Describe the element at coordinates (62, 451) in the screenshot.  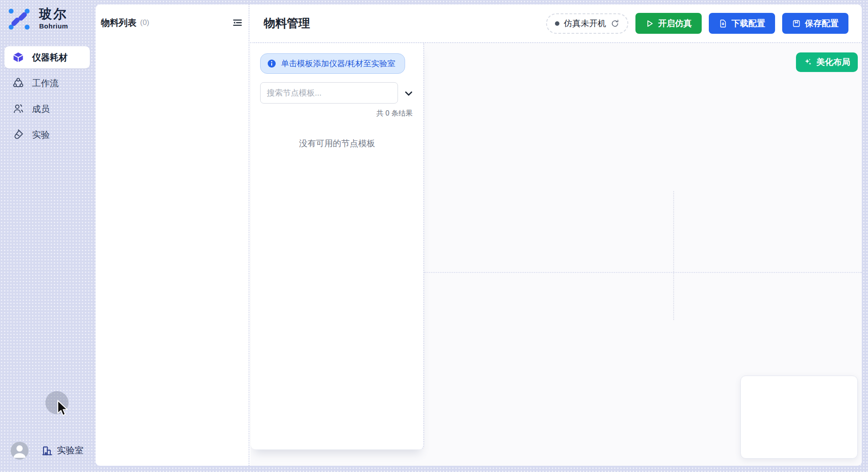
I see `lab-switcher: 实验室` at that location.